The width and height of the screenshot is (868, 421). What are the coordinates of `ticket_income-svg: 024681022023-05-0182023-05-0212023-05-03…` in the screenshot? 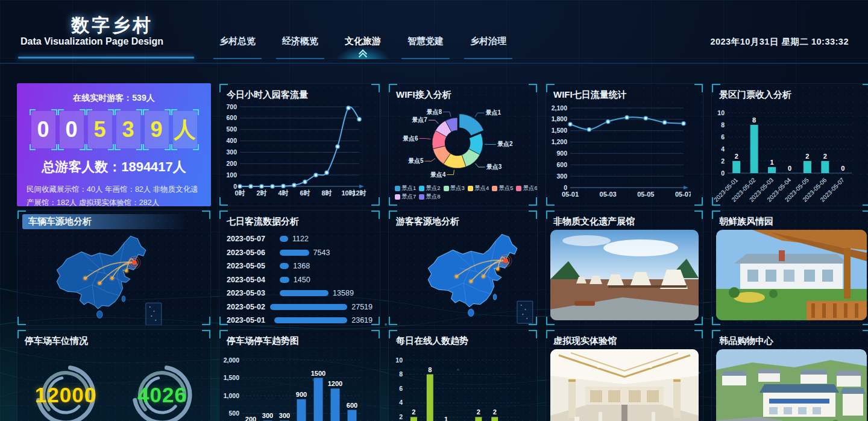 It's located at (785, 154).